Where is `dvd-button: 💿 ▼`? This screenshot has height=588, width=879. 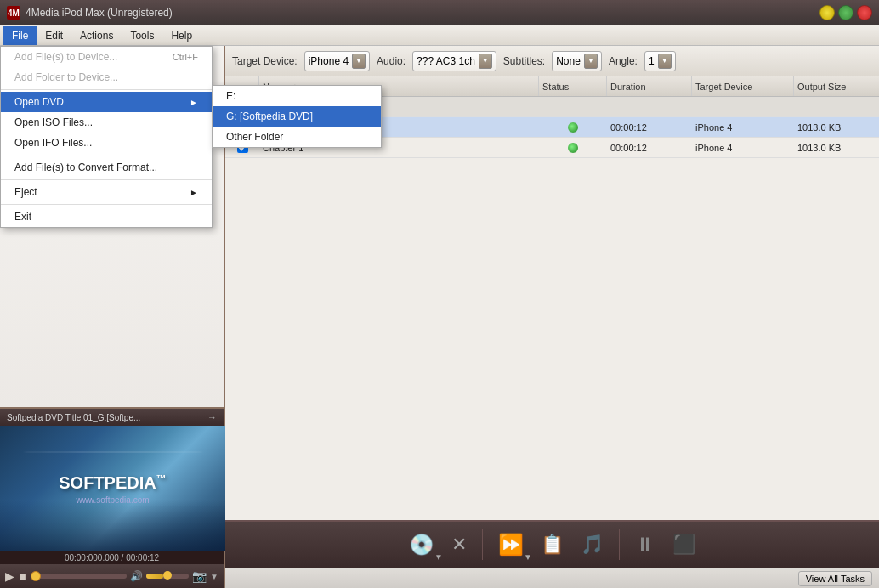
dvd-button: 💿 ▼ is located at coordinates (422, 545).